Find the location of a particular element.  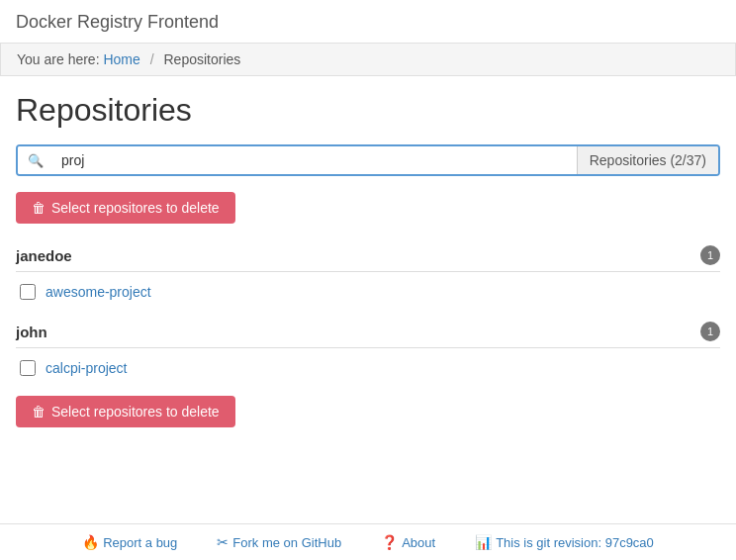

trash-icon-bottom is located at coordinates (39, 412).